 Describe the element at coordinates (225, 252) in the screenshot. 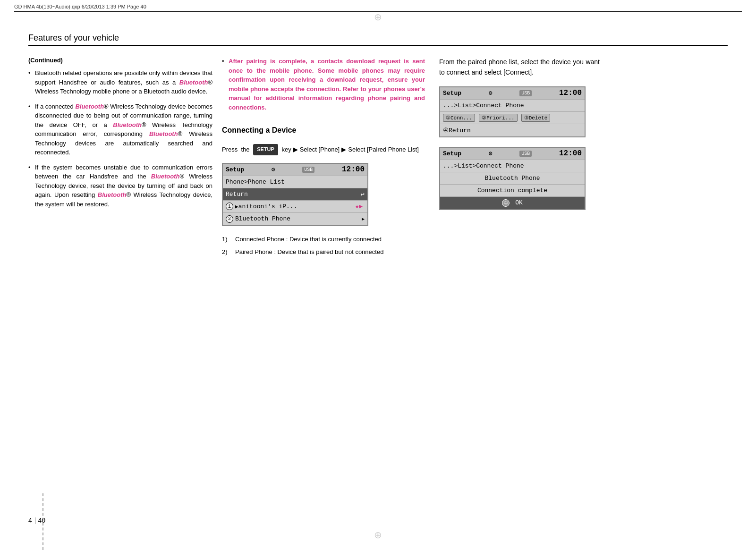

I see `num-label-2: 2)` at that location.